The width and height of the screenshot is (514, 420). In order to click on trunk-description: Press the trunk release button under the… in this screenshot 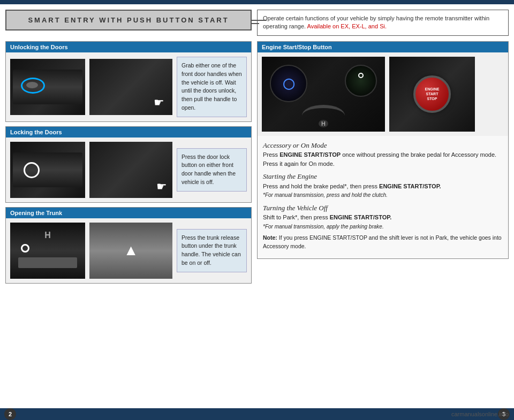, I will do `click(212, 250)`.